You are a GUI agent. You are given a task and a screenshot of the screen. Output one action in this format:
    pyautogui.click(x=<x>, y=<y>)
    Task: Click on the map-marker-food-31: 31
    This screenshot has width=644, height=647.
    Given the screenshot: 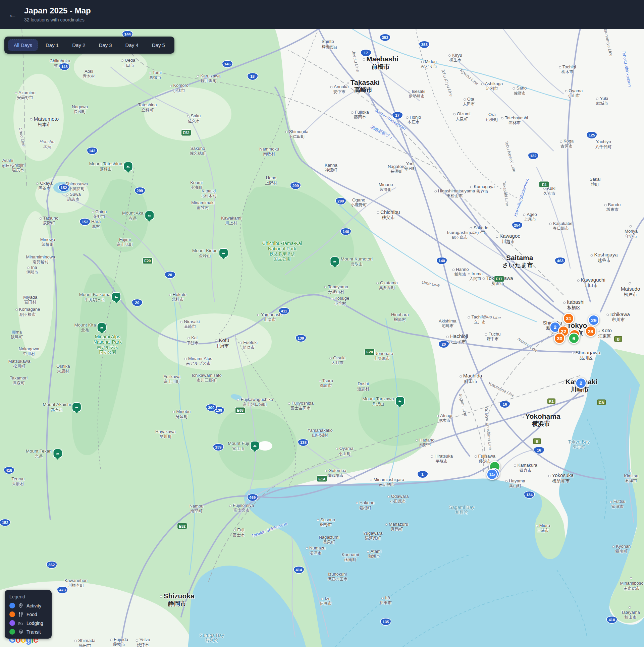 What is the action you would take?
    pyautogui.click(x=569, y=318)
    